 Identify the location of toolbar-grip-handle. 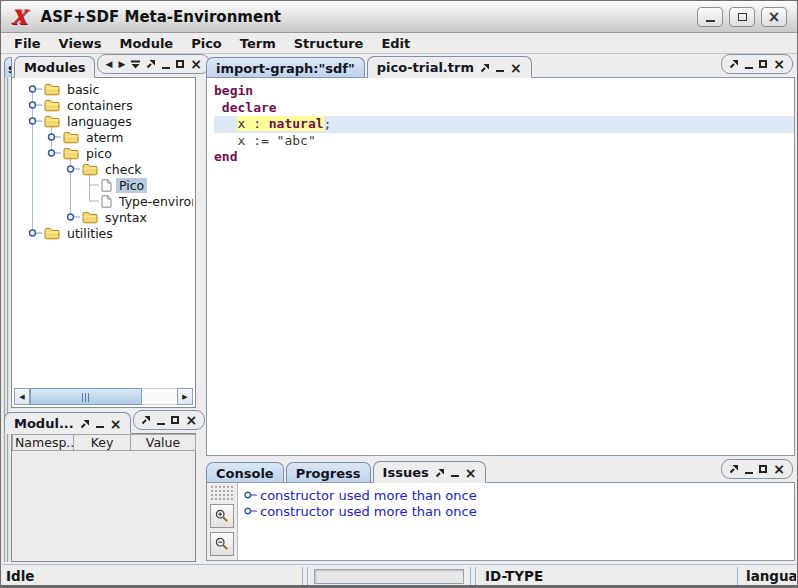
(222, 492).